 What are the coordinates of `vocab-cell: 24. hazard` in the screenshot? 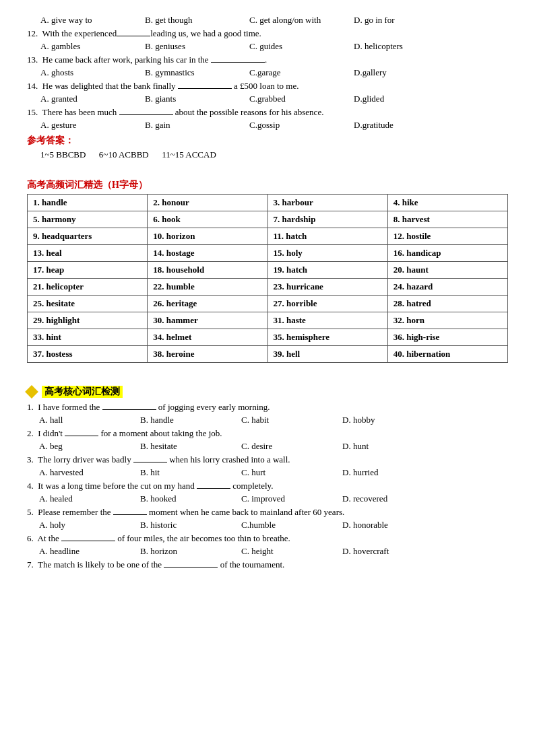 It's located at (447, 287).